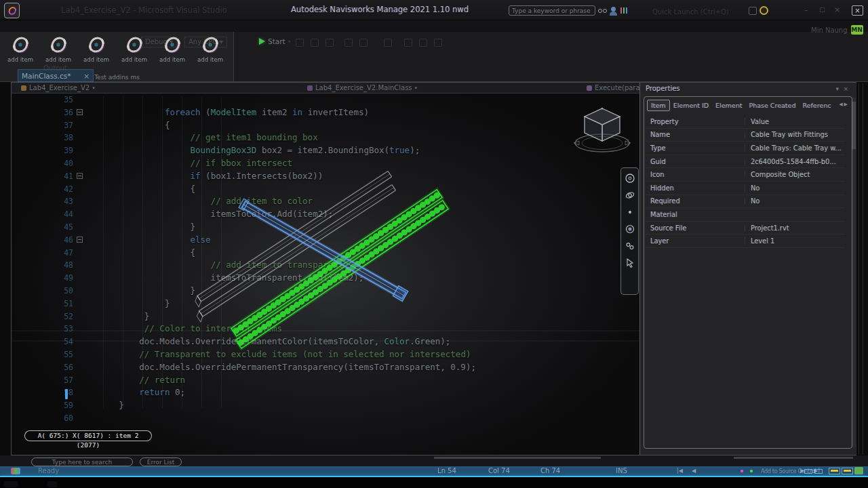  What do you see at coordinates (829, 30) in the screenshot?
I see `user-name: Min Naung` at bounding box center [829, 30].